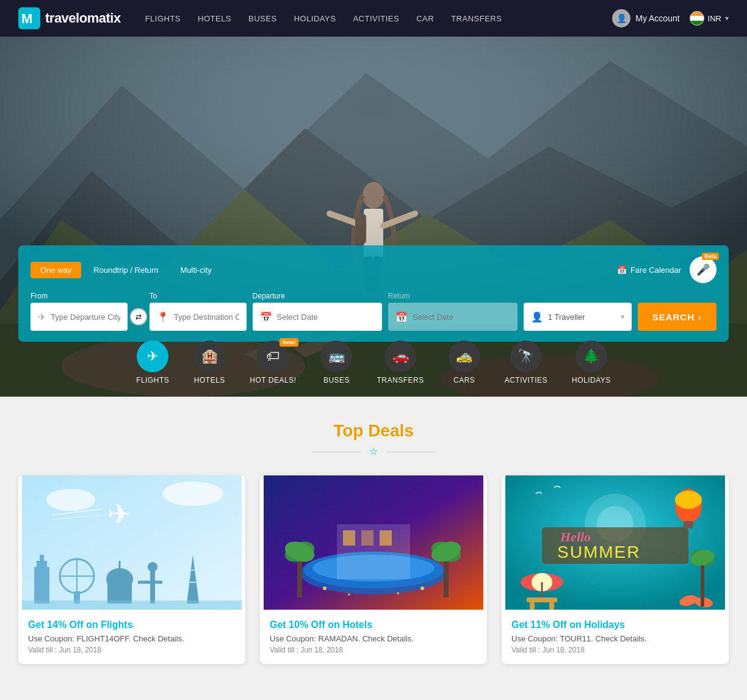 Image resolution: width=747 pixels, height=700 pixels. I want to click on category-bar: ✈ FLIGHTS 🏨 HOTELS 🏷 New! HOT DEALS! 🚌 B…, so click(374, 363).